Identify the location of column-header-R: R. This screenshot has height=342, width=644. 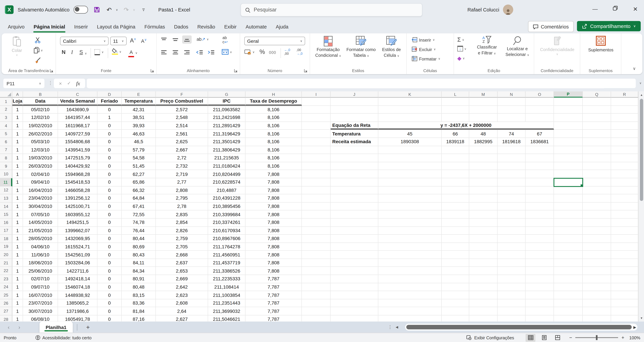
(624, 95).